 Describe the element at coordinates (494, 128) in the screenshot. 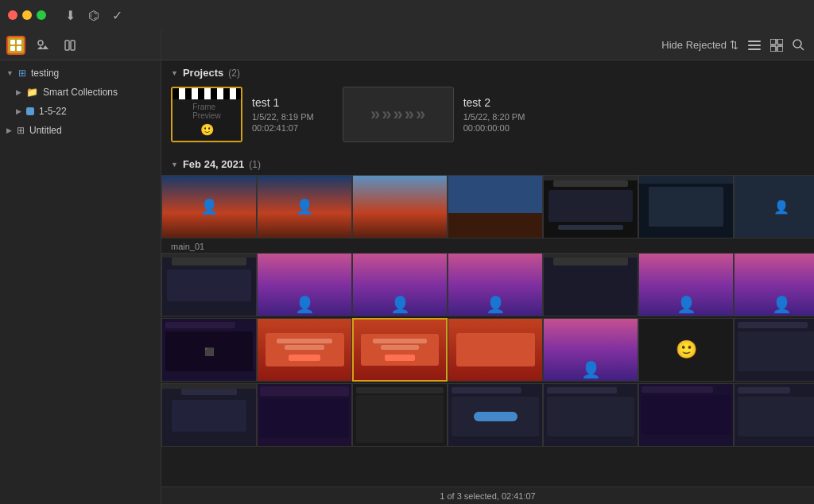

I see `project-duration-test2: 00:00:00:00` at that location.